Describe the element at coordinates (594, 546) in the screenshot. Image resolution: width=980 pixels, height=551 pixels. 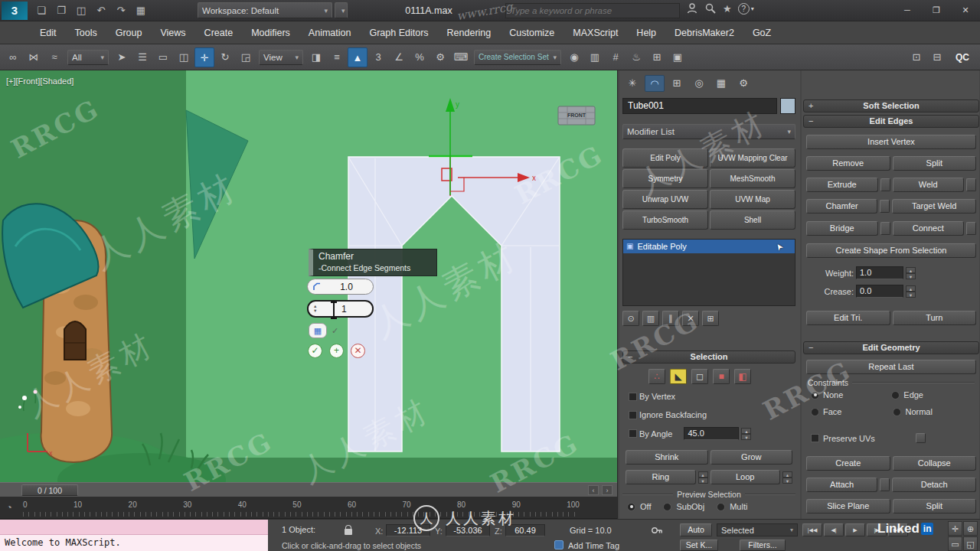
I see `add-time-tag-label: Add Time Tag` at that location.